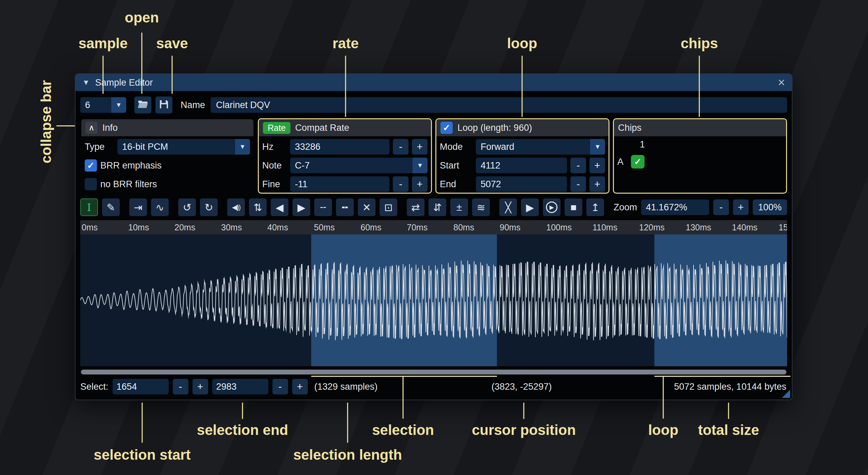 The width and height of the screenshot is (868, 475). Describe the element at coordinates (301, 184) in the screenshot. I see `fine-input-value: -11` at that location.